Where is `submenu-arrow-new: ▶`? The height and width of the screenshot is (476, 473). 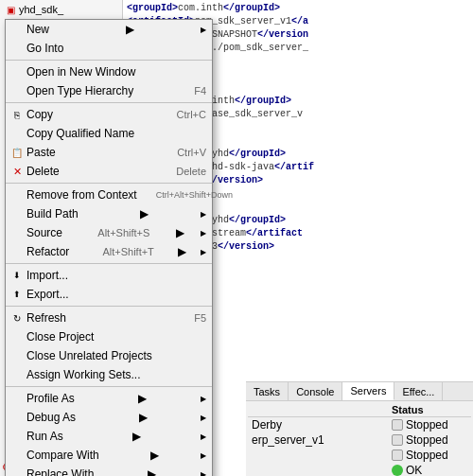
submenu-arrow-new: ▶ is located at coordinates (125, 29).